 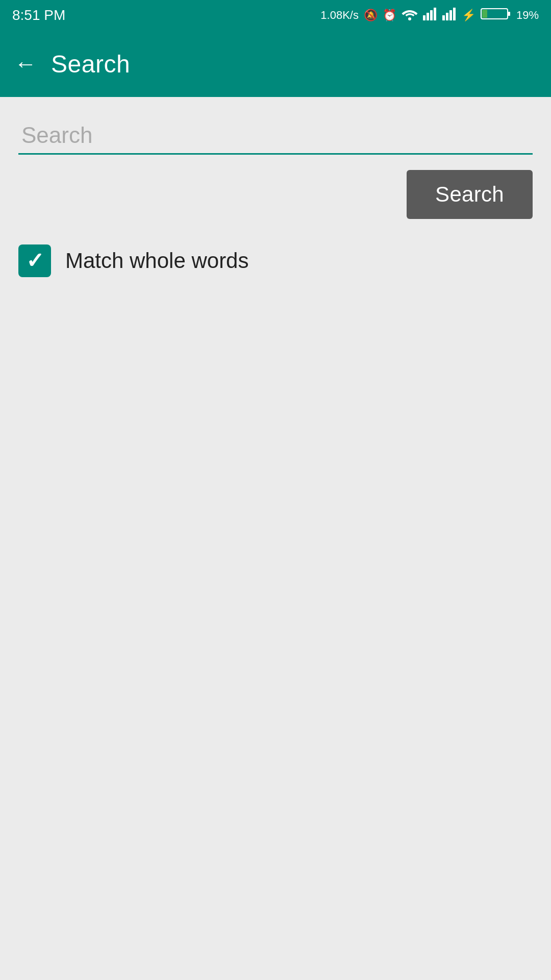 What do you see at coordinates (340, 15) in the screenshot?
I see `network-speed: 1.08K/s` at bounding box center [340, 15].